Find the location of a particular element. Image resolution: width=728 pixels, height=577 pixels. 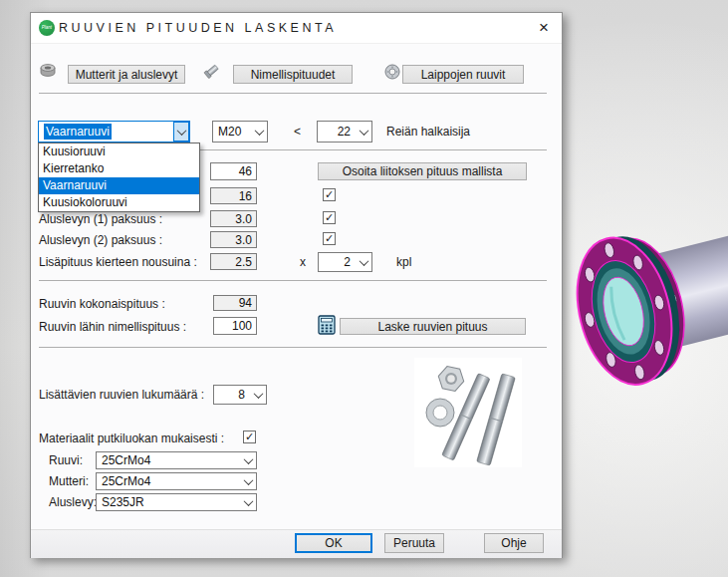

calculator-icon is located at coordinates (327, 325).